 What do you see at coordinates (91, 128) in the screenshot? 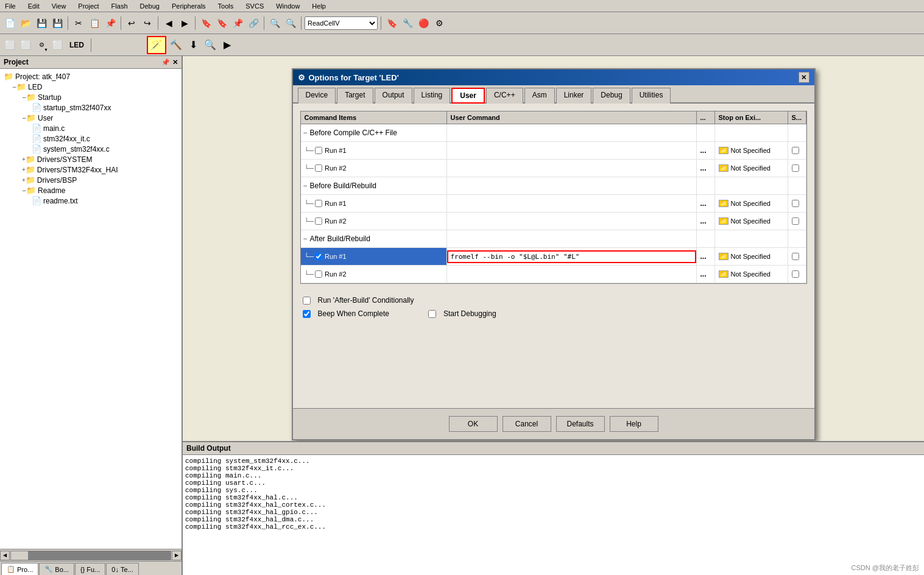
I see `tree-main-c: 📄 main.c` at bounding box center [91, 128].